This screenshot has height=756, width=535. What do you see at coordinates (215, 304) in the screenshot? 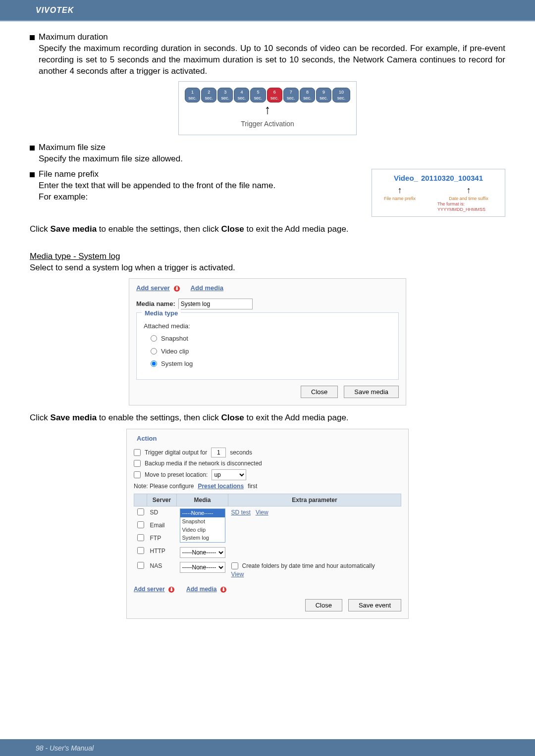
I see `media-name-input` at bounding box center [215, 304].